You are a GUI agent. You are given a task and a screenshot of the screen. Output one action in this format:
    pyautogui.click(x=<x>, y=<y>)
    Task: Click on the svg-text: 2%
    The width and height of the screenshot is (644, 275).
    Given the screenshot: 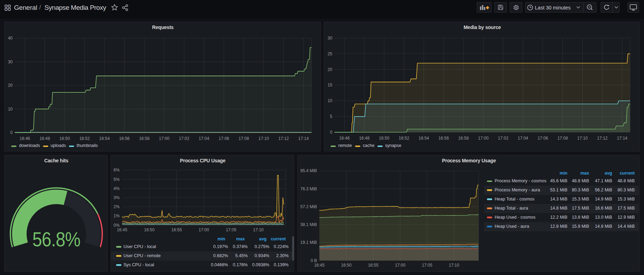 What is the action you would take?
    pyautogui.click(x=117, y=207)
    